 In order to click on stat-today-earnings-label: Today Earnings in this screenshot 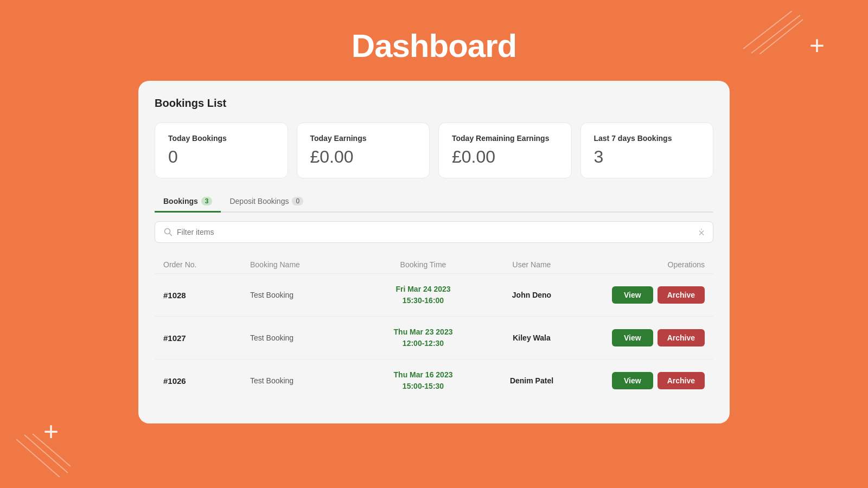, I will do `click(363, 138)`.